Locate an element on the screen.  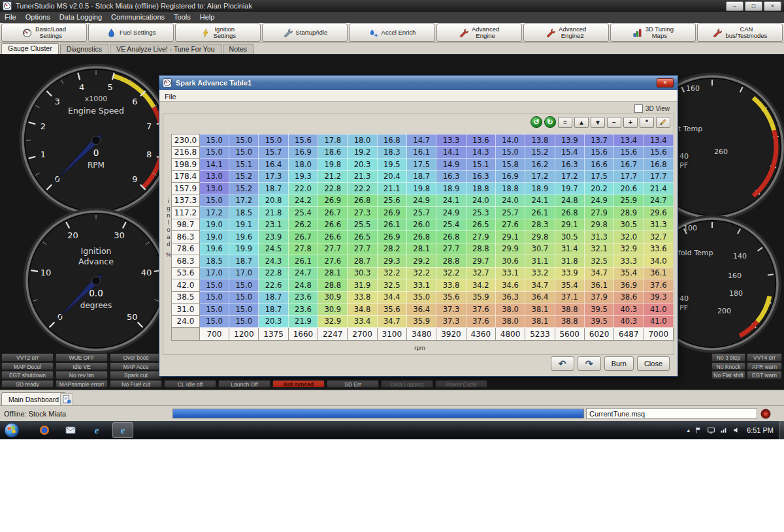
toolbar-button-basic-load-settings: Basic/LoadSettings is located at coordinates (44, 33).